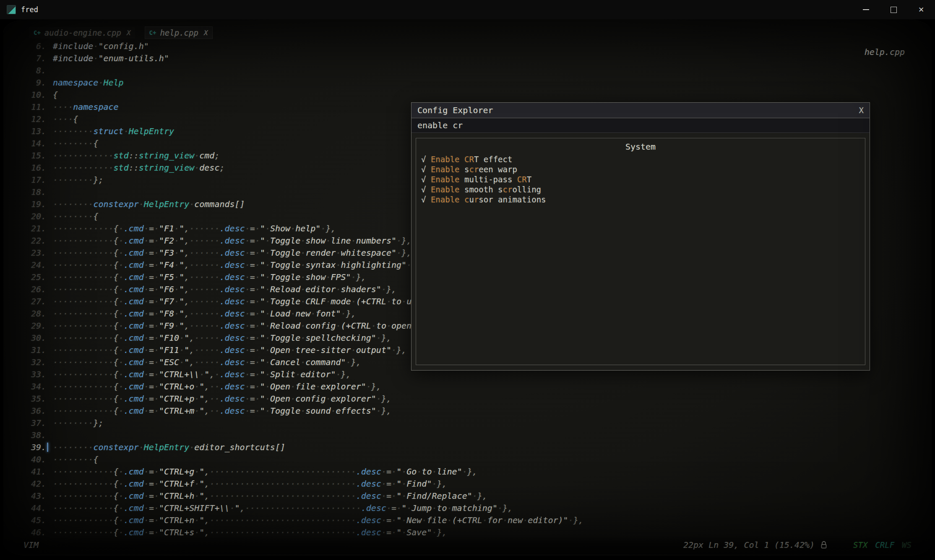 The height and width of the screenshot is (560, 935). I want to click on code-line: 38., so click(305, 435).